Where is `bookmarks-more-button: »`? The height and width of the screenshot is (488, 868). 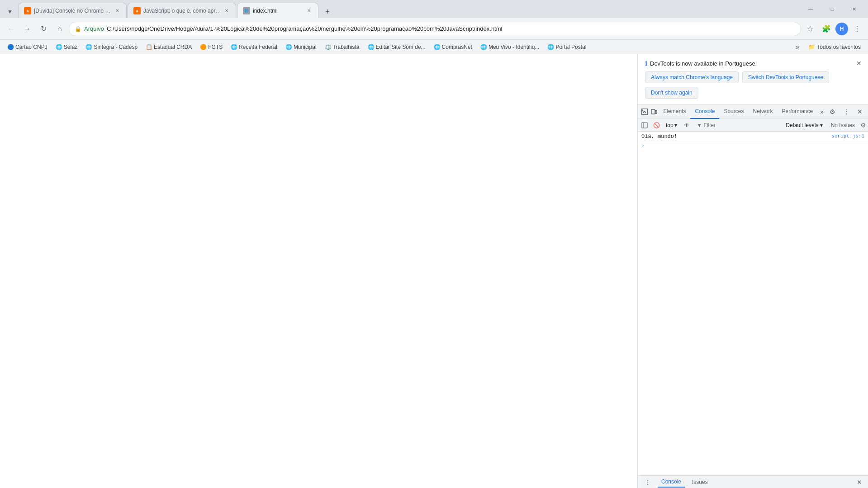 bookmarks-more-button: » is located at coordinates (797, 47).